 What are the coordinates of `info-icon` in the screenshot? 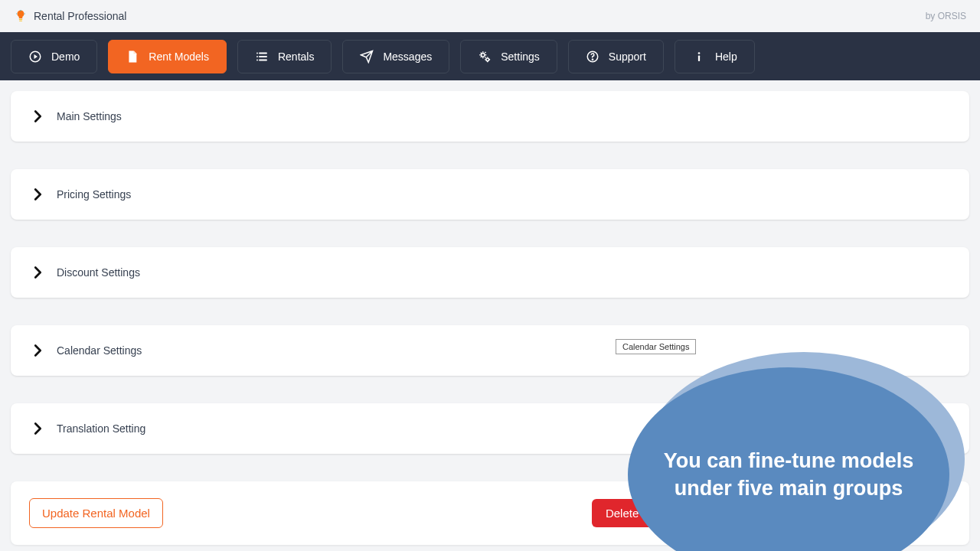 It's located at (699, 57).